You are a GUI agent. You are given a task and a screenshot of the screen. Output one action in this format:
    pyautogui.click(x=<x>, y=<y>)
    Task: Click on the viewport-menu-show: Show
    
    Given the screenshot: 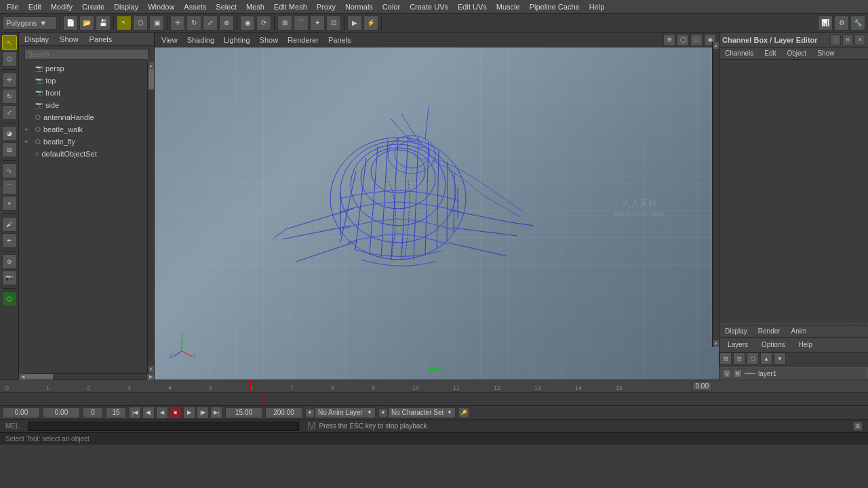 What is the action you would take?
    pyautogui.click(x=269, y=40)
    